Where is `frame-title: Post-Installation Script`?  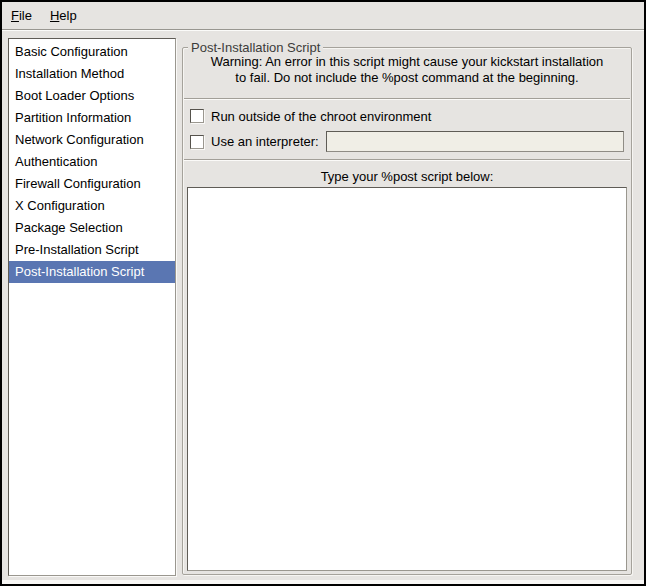
frame-title: Post-Installation Script is located at coordinates (256, 48).